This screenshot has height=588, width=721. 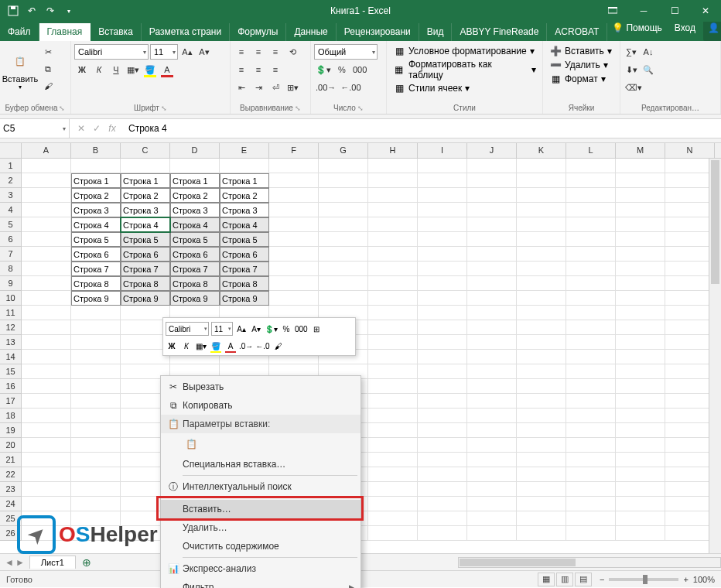 What do you see at coordinates (96, 416) in the screenshot?
I see `cell-B18` at bounding box center [96, 416].